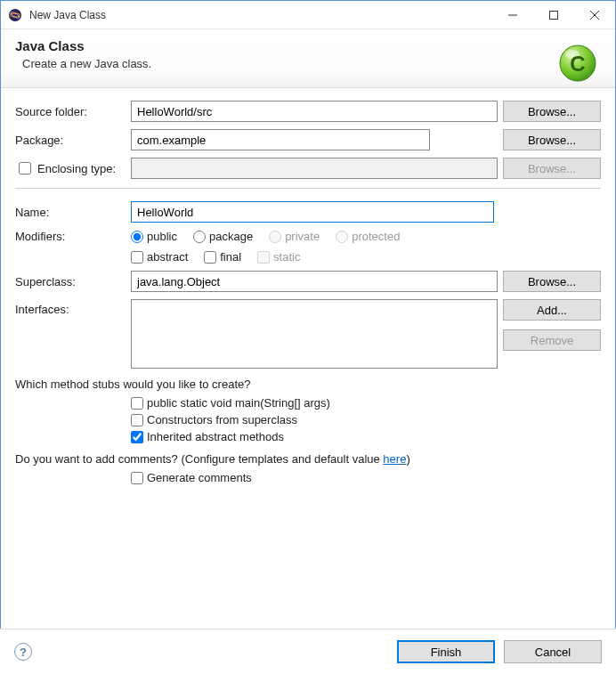  What do you see at coordinates (366, 436) in the screenshot?
I see `stub-inherited-checkbox: Inherited abstract methods` at bounding box center [366, 436].